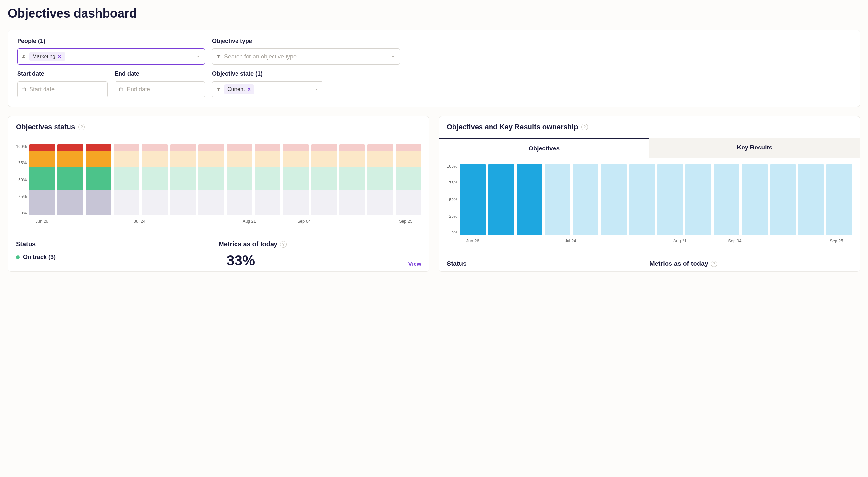 The height and width of the screenshot is (477, 868). I want to click on tab-objectives: Objectives, so click(544, 148).